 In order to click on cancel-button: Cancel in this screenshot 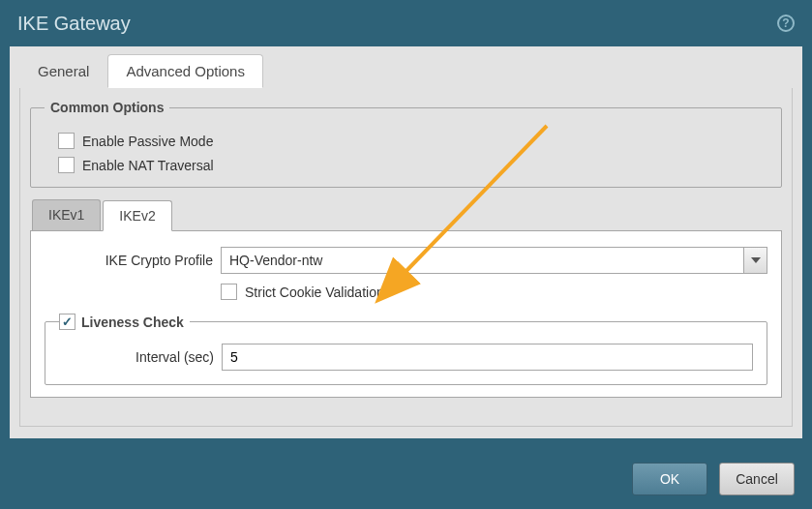, I will do `click(757, 479)`.